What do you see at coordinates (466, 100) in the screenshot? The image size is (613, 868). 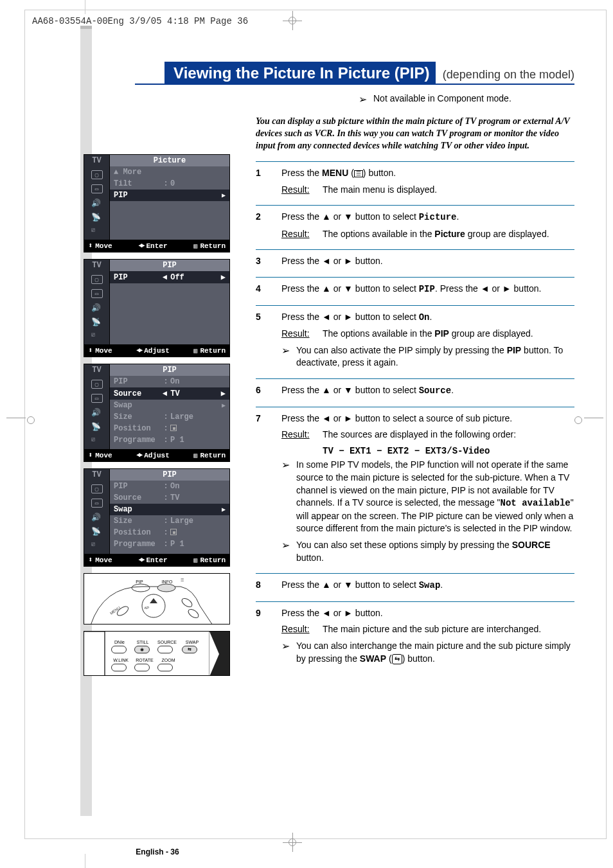 I see `top-note: ➢ Not available in Component mode.` at bounding box center [466, 100].